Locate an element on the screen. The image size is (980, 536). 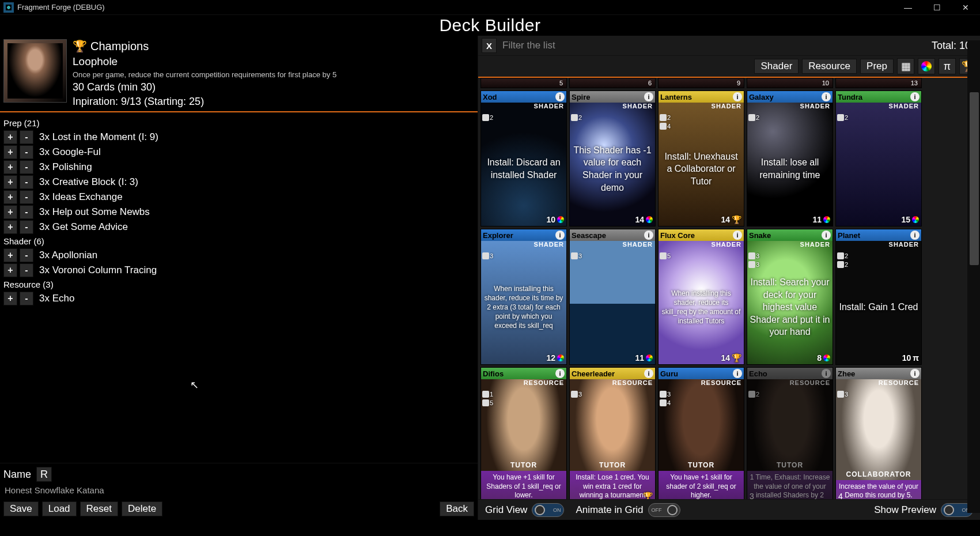
cat-rainbow-icon is located at coordinates (926, 66).